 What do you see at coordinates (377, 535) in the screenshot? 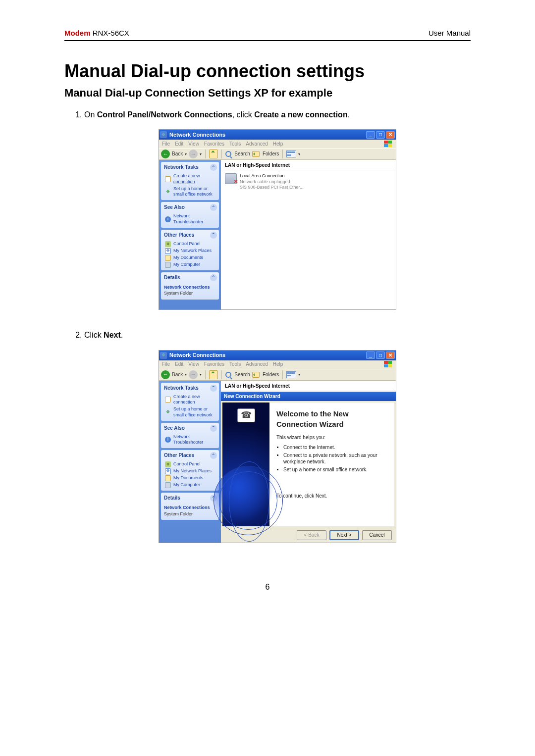
I see `wizard-cancel-button: Cancel` at bounding box center [377, 535].